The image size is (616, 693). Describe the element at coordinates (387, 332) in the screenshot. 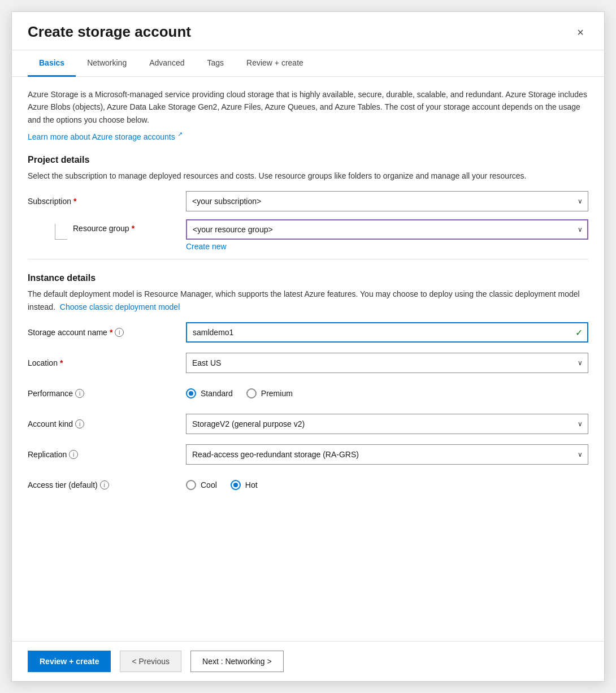

I see `storage-name-input-wrapper: ✓` at that location.